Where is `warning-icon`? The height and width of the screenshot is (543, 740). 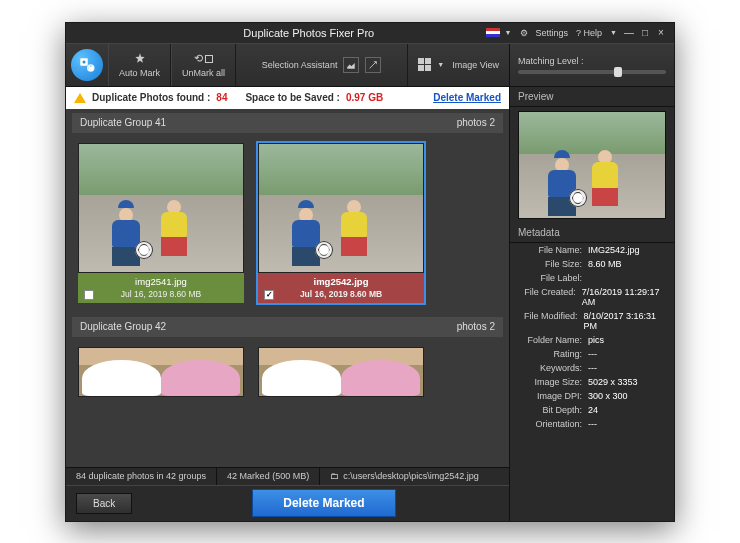 warning-icon is located at coordinates (80, 98).